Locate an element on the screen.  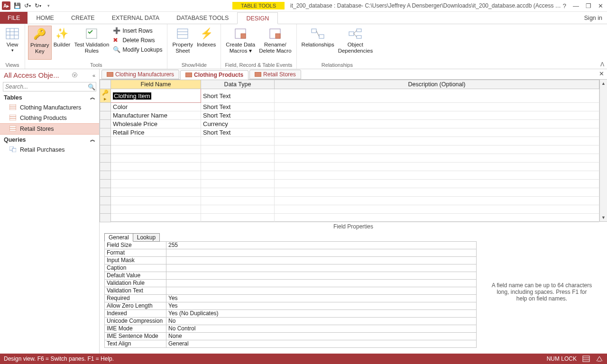
test-validation-button: Test Validation Rules is located at coordinates (92, 43).